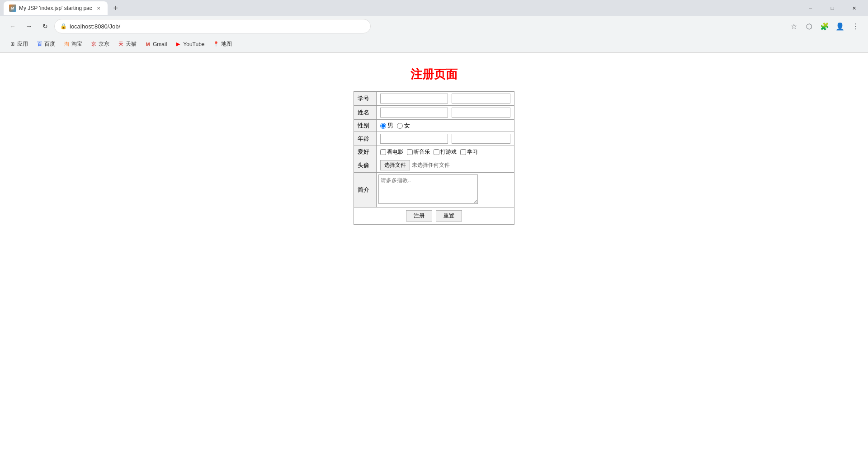 This screenshot has height=471, width=868. Describe the element at coordinates (414, 139) in the screenshot. I see `age-input` at that location.